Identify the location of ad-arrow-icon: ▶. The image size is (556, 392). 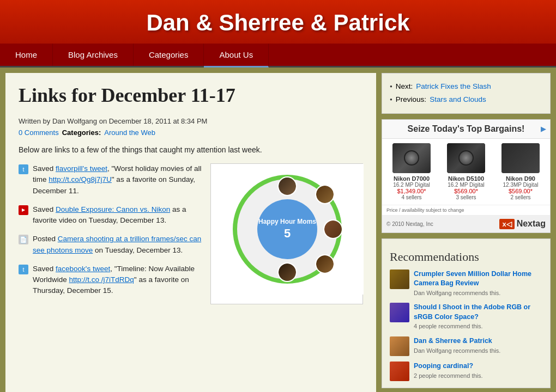
(543, 129).